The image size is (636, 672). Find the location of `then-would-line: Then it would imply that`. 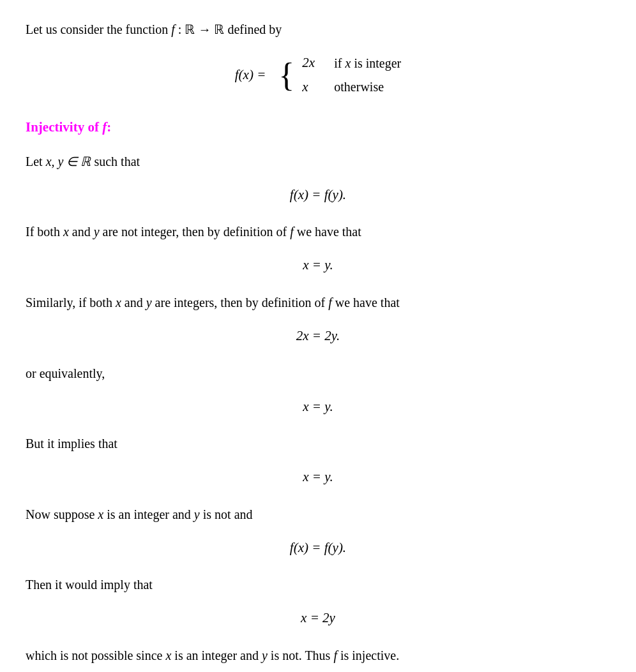

then-would-line: Then it would imply that is located at coordinates (318, 585).